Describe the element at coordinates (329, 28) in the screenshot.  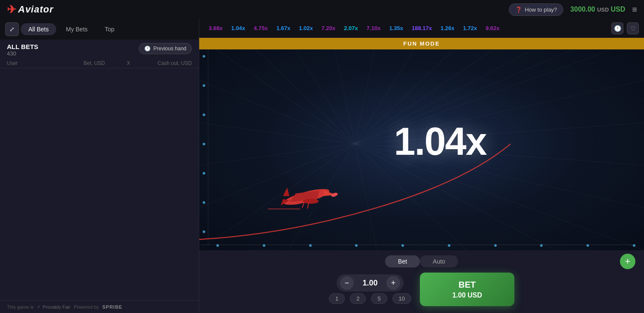
I see `ticker-item-5: 7.20x` at that location.